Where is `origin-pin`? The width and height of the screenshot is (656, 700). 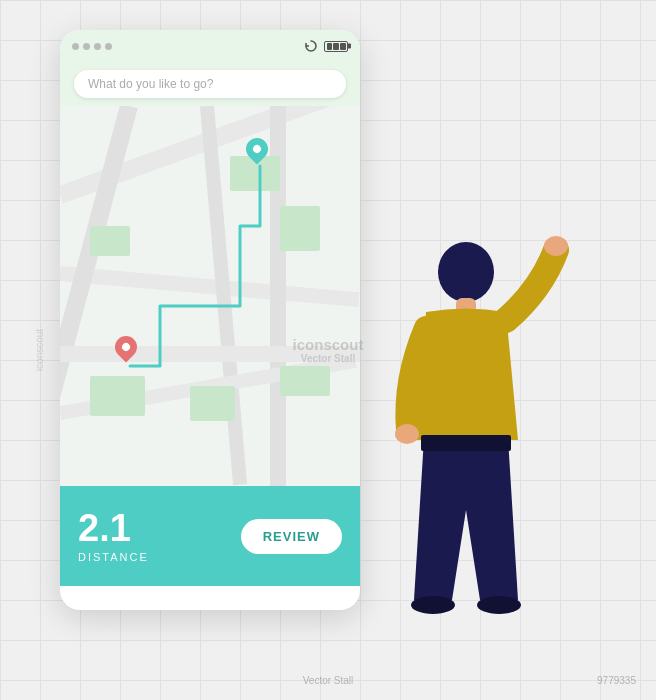 origin-pin is located at coordinates (126, 347).